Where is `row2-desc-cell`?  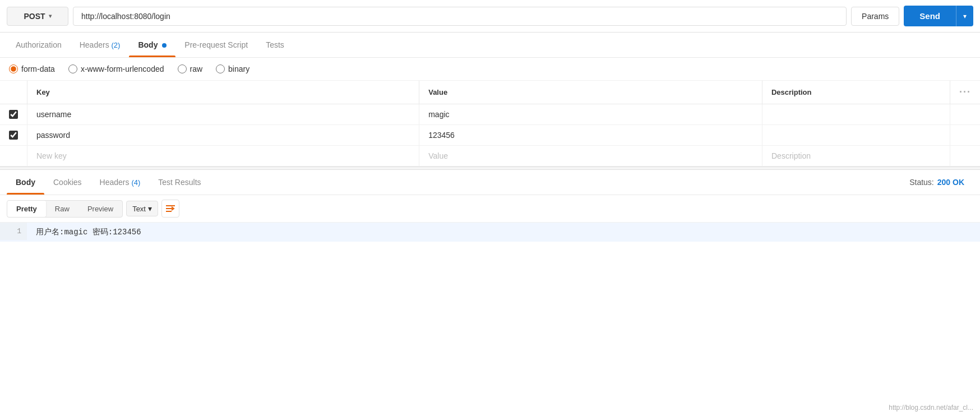 row2-desc-cell is located at coordinates (856, 136).